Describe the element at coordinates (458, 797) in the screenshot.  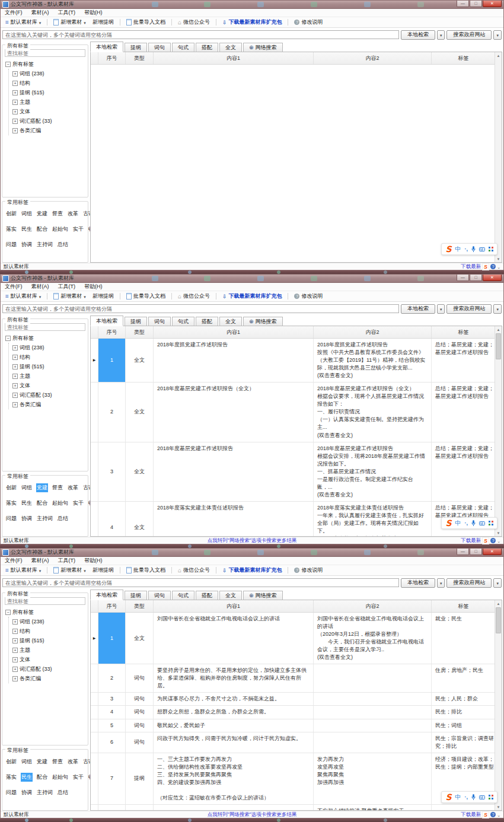
I see `chinese-mode-icon` at that location.